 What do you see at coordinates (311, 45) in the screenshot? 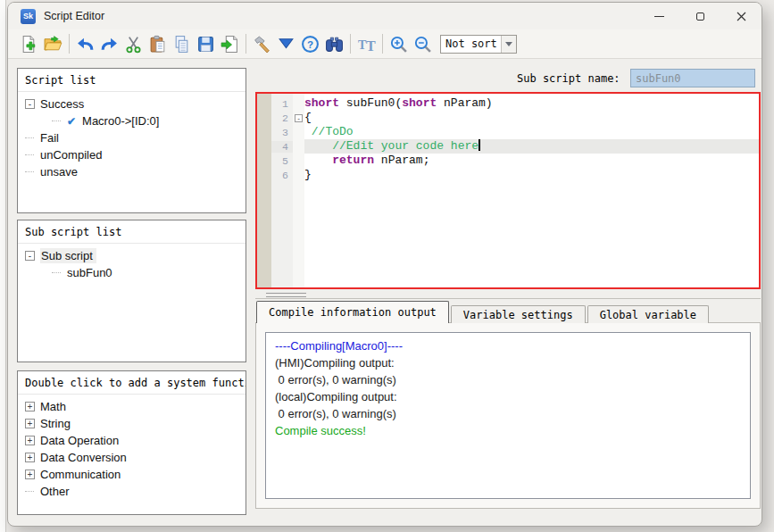
I see `help-question-icon: ?` at bounding box center [311, 45].